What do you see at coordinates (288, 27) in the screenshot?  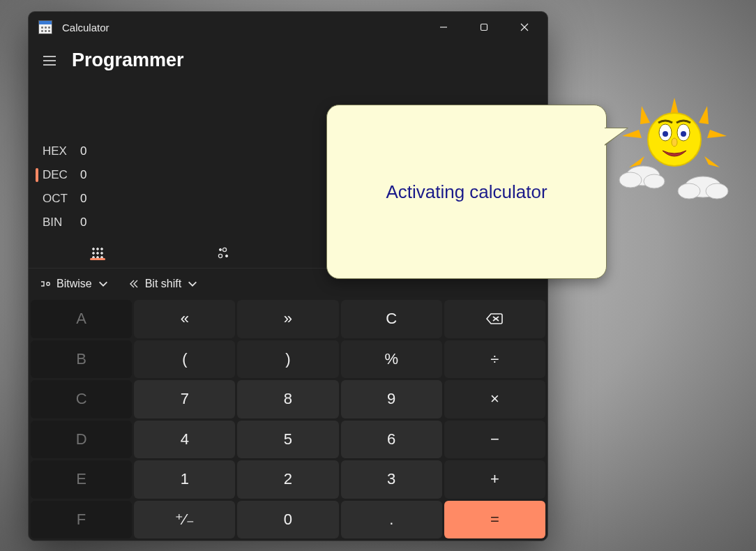 I see `titlebar: Calculator` at bounding box center [288, 27].